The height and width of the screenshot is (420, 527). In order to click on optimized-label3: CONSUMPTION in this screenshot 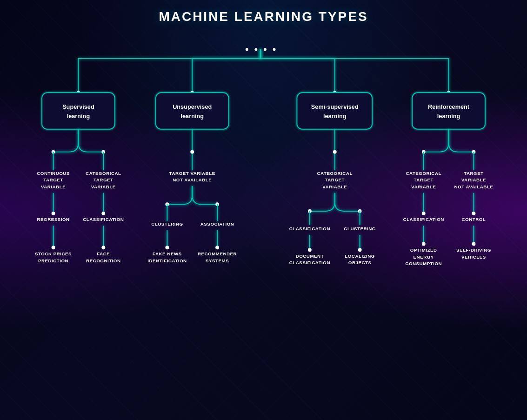, I will do `click(423, 263)`.